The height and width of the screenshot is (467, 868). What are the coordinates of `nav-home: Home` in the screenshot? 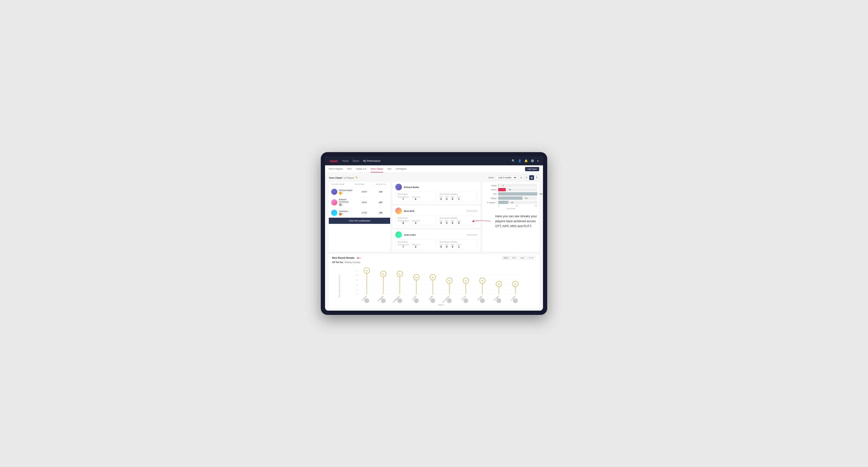 It's located at (346, 161).